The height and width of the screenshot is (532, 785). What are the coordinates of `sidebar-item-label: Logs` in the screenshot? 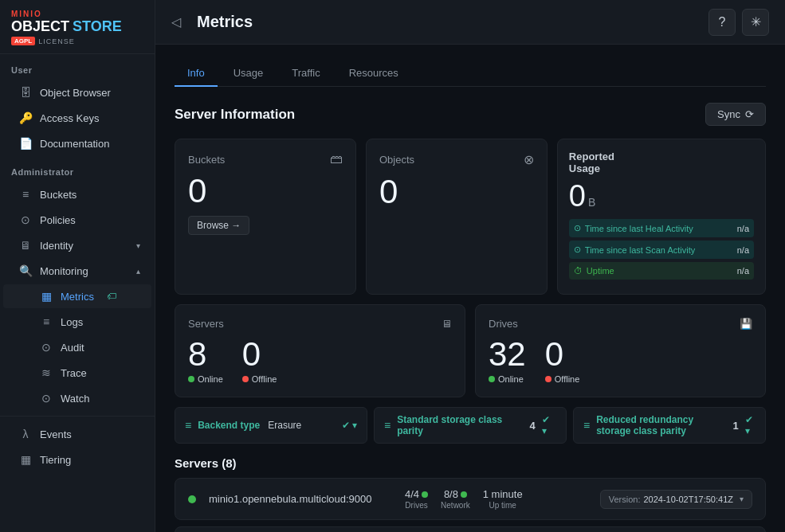 It's located at (72, 322).